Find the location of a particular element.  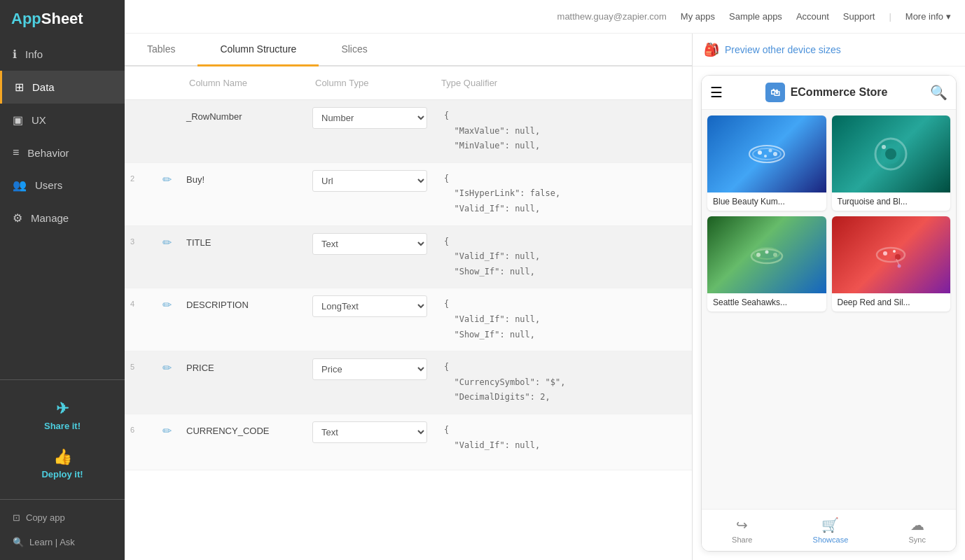

my-apps-link: My apps is located at coordinates (697, 17).